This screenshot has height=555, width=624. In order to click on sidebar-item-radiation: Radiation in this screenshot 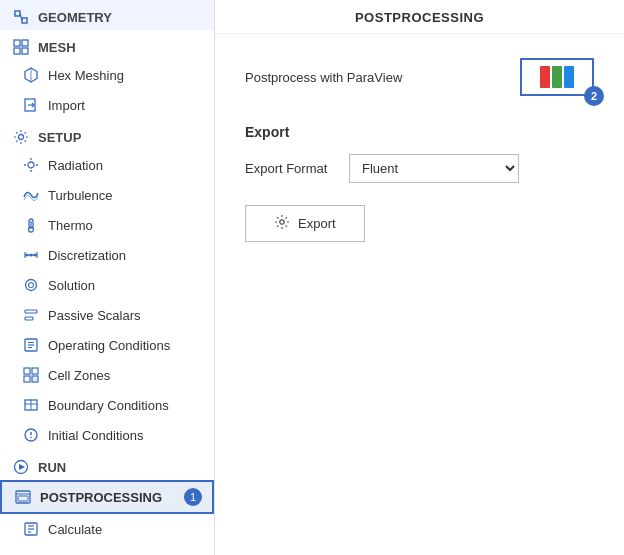, I will do `click(107, 165)`.